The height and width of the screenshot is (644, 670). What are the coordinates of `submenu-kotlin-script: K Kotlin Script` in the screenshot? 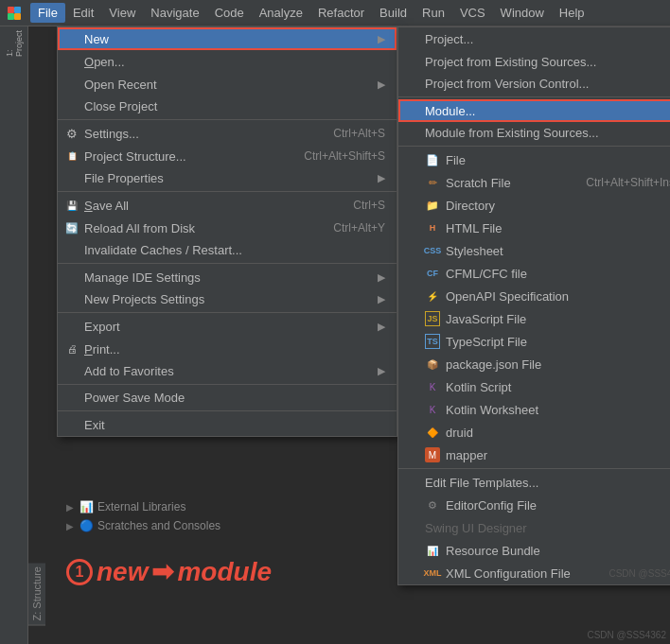 It's located at (534, 387).